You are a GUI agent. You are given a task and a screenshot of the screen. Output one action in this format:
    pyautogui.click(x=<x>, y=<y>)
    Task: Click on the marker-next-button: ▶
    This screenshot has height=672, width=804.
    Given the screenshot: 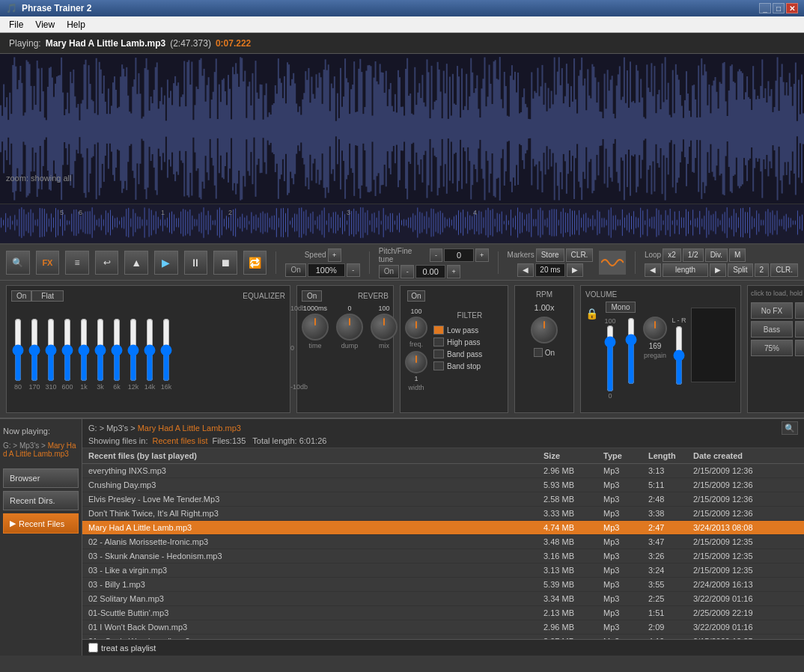 What is the action you would take?
    pyautogui.click(x=575, y=270)
    